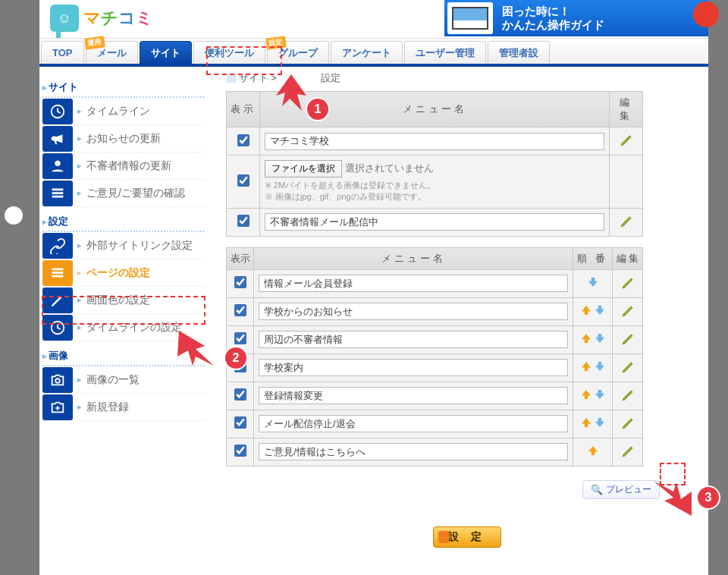  Describe the element at coordinates (435, 164) in the screenshot. I see `table-top: 表示 メニュー名 編 集 ファイルを選択 選択されていません ※ 2Mバイトを超…` at that location.